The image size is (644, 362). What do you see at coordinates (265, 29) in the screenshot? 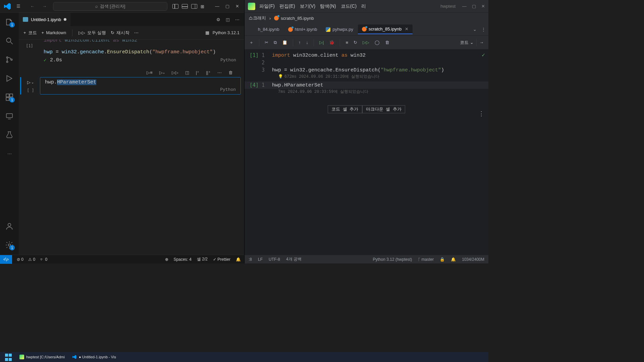
I see `editor-tab: h_84.ipynb` at bounding box center [265, 29].